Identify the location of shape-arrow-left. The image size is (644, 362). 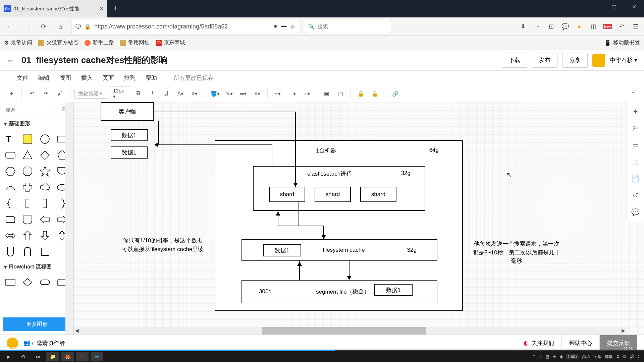
(45, 220).